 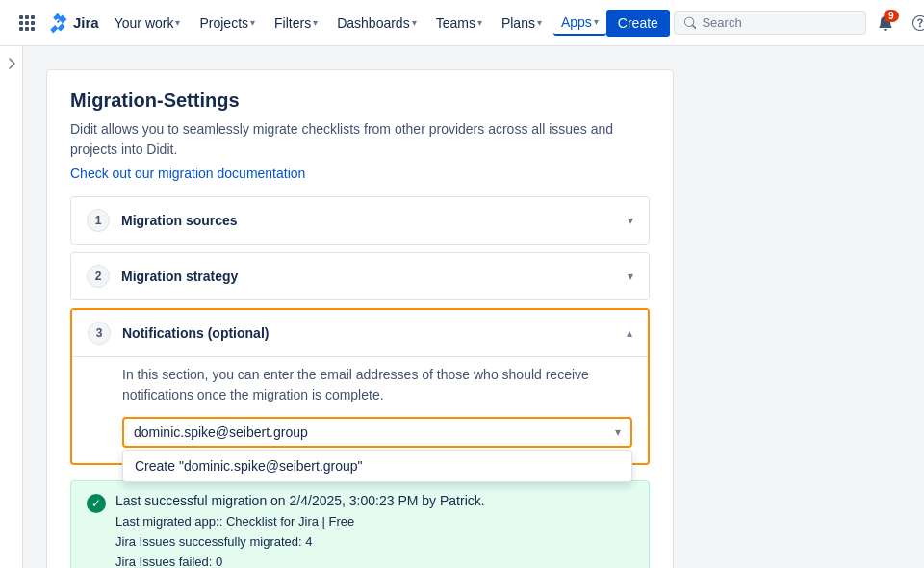 What do you see at coordinates (360, 410) in the screenshot?
I see `accordion-body-notifications: In this section, you can enter the email…` at bounding box center [360, 410].